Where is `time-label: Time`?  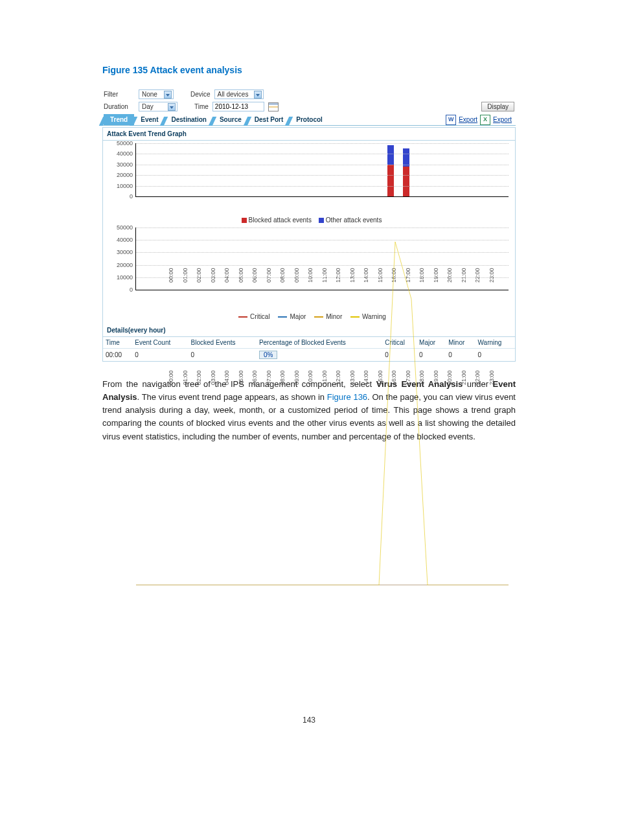 time-label: Time is located at coordinates (201, 106).